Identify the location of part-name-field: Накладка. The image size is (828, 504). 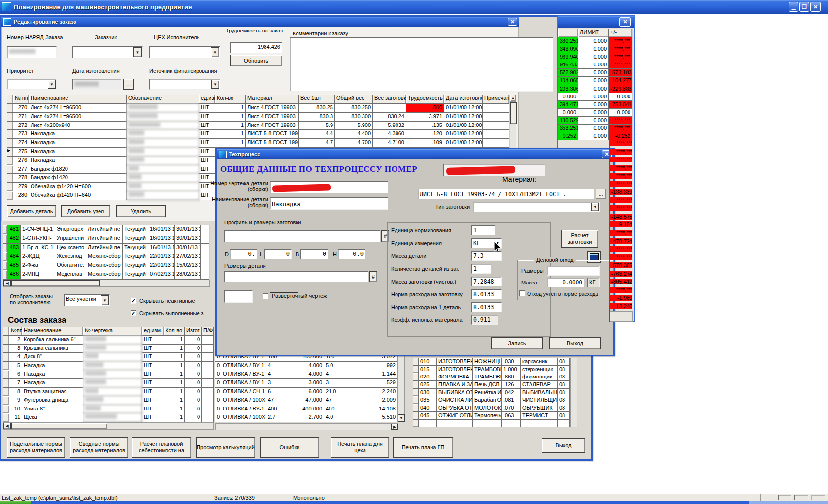
(329, 204).